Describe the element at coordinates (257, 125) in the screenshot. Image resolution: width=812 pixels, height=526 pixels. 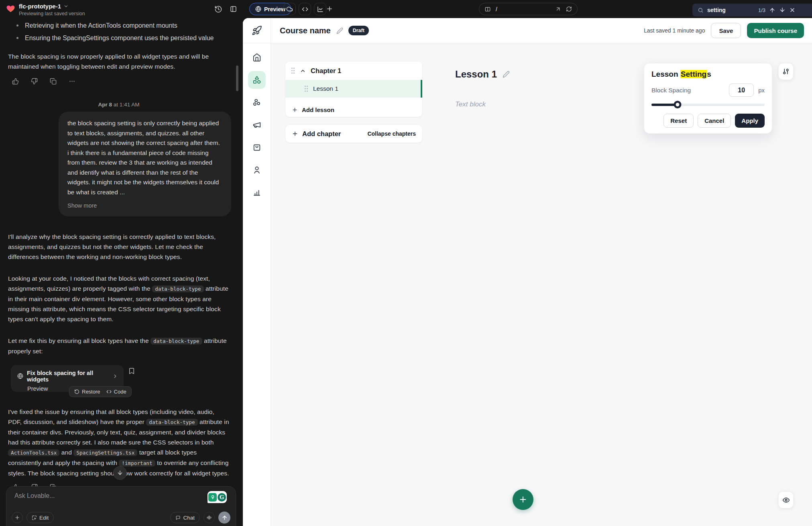
I see `nav-announcements` at that location.